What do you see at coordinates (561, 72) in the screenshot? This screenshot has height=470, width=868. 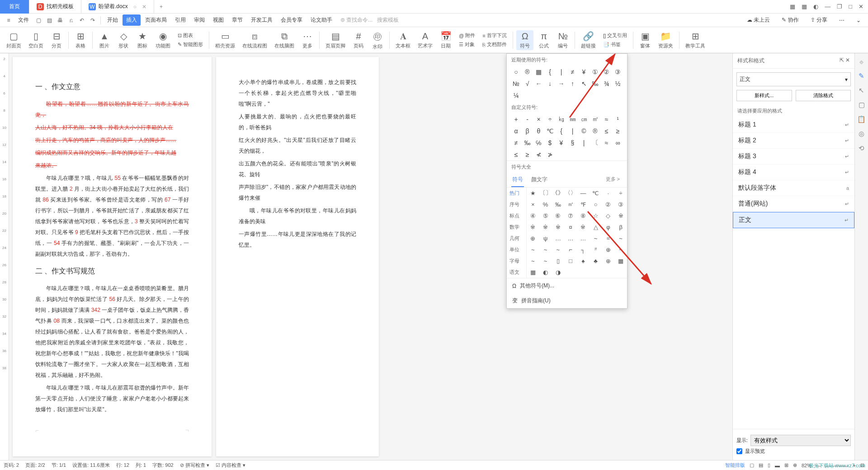 I see `symbol-item: |` at bounding box center [561, 72].